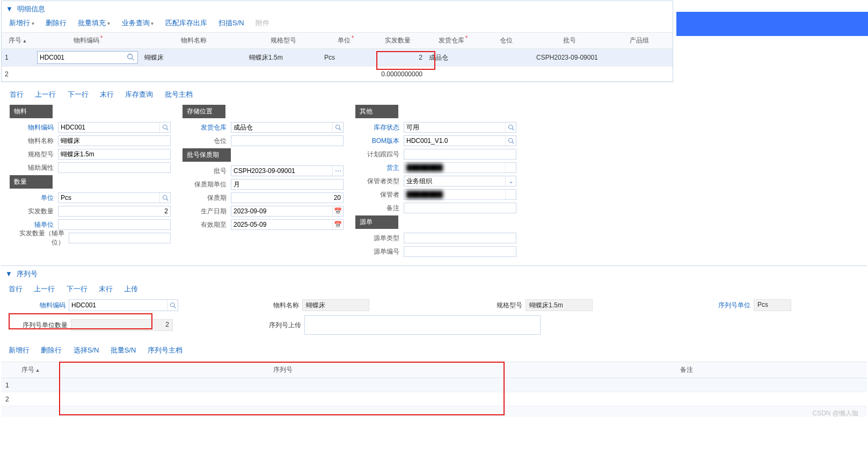  Describe the element at coordinates (138, 23) in the screenshot. I see `biz-query-btn: 业务查询` at that location.